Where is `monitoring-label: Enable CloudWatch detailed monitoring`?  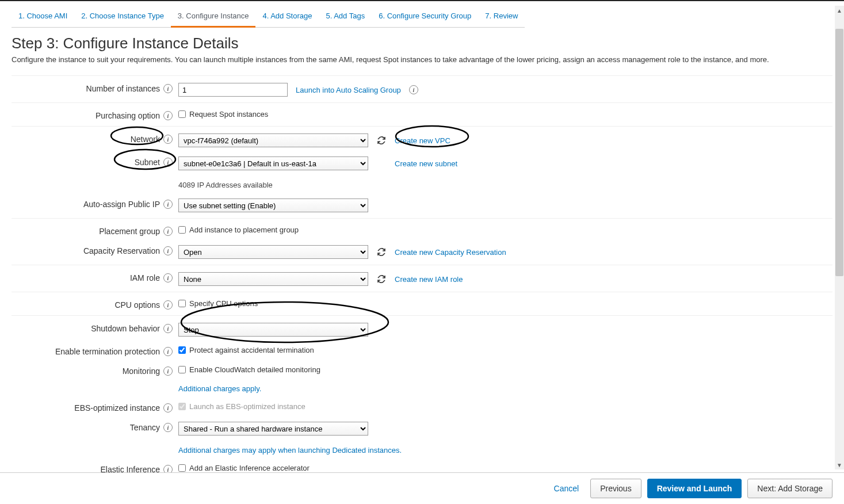
monitoring-label: Enable CloudWatch detailed monitoring is located at coordinates (255, 369).